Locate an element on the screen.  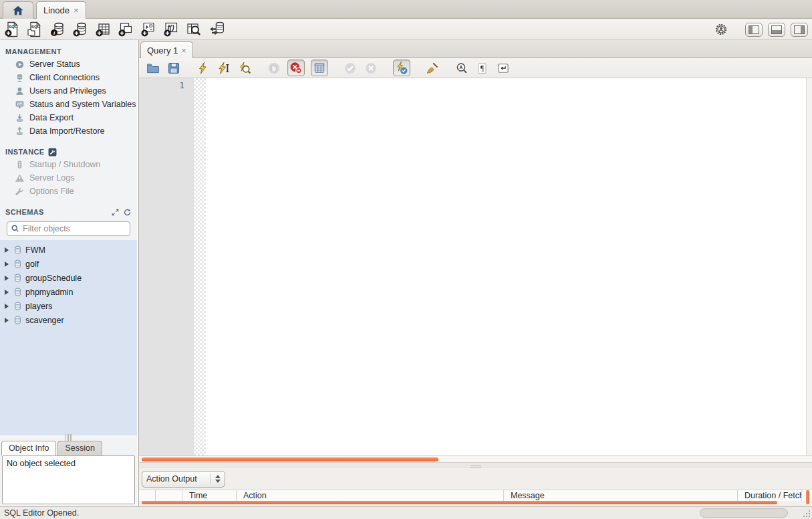
data-import-icon is located at coordinates (20, 131).